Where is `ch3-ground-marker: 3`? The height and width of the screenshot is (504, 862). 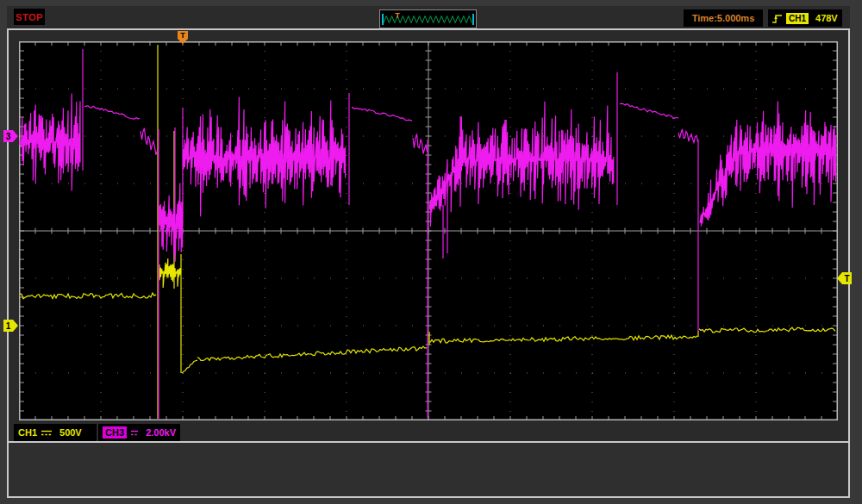 ch3-ground-marker: 3 is located at coordinates (11, 136).